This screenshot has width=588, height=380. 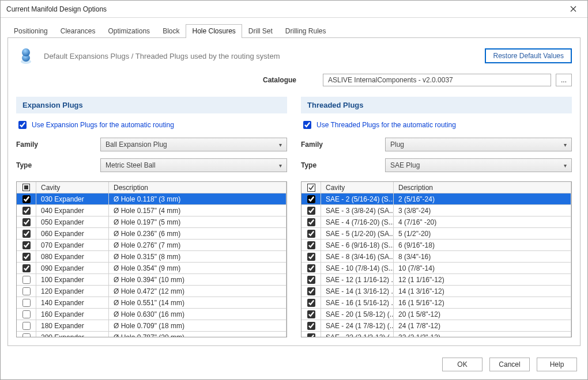 What do you see at coordinates (22, 125) in the screenshot?
I see `use-expansion-checkbox` at bounding box center [22, 125].